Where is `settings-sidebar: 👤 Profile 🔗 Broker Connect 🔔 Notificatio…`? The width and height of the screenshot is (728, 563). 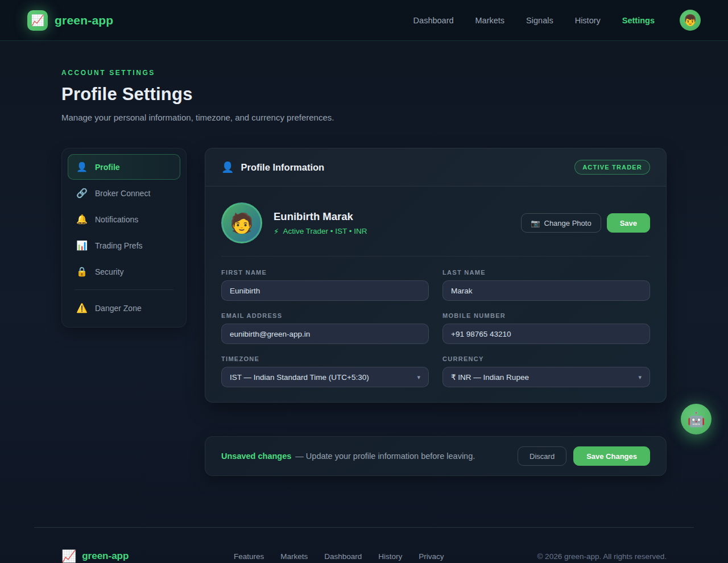 settings-sidebar: 👤 Profile 🔗 Broker Connect 🔔 Notificatio… is located at coordinates (124, 238).